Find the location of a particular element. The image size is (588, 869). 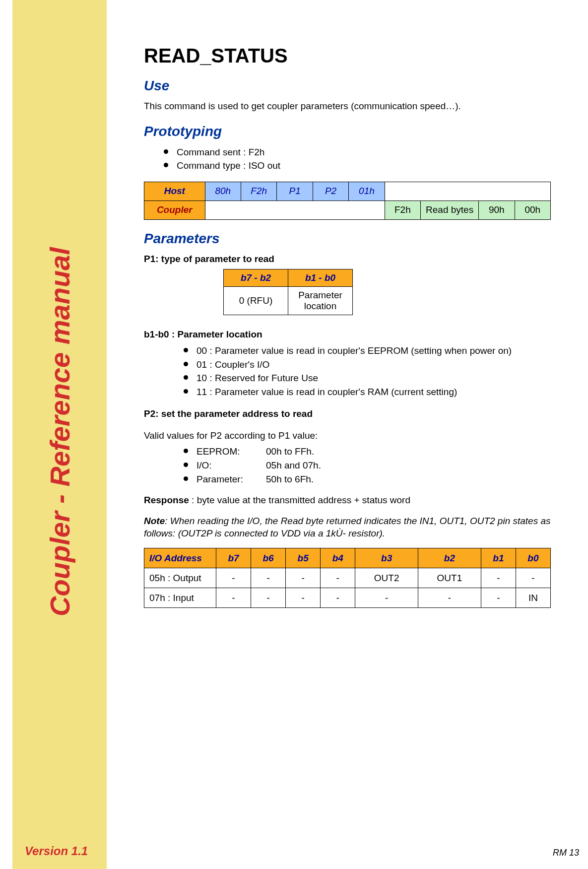

table-cell: 80h is located at coordinates (223, 191).